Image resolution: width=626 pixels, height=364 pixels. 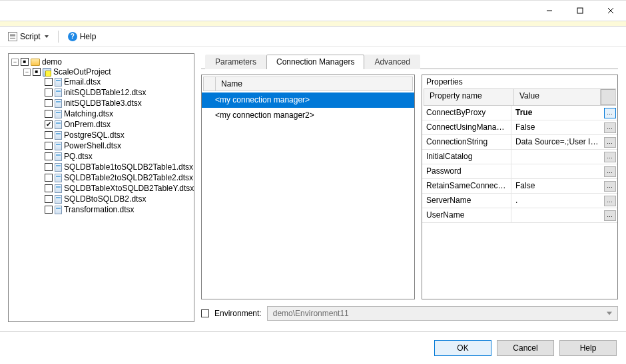 I want to click on ok-button: OK, so click(x=463, y=348).